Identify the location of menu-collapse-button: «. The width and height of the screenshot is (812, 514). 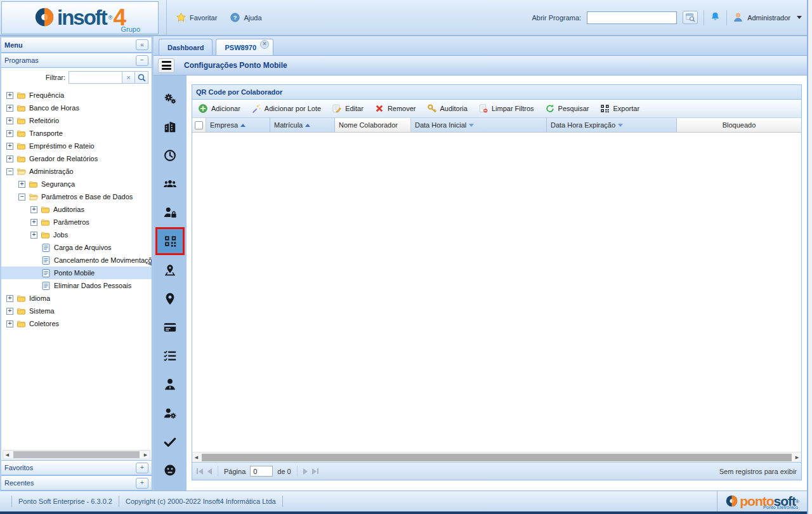
(142, 44).